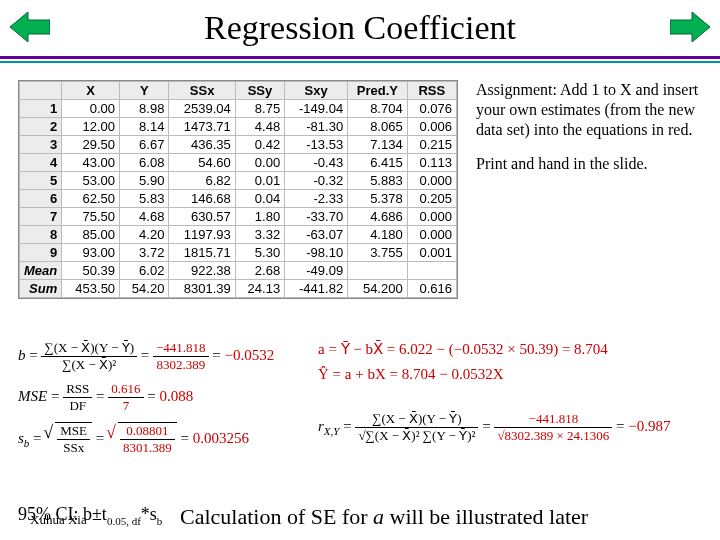 This screenshot has height=540, width=720. Describe the element at coordinates (591, 134) in the screenshot. I see `assignment-text: Assignment: Add 1 to X and insert your o…` at that location.